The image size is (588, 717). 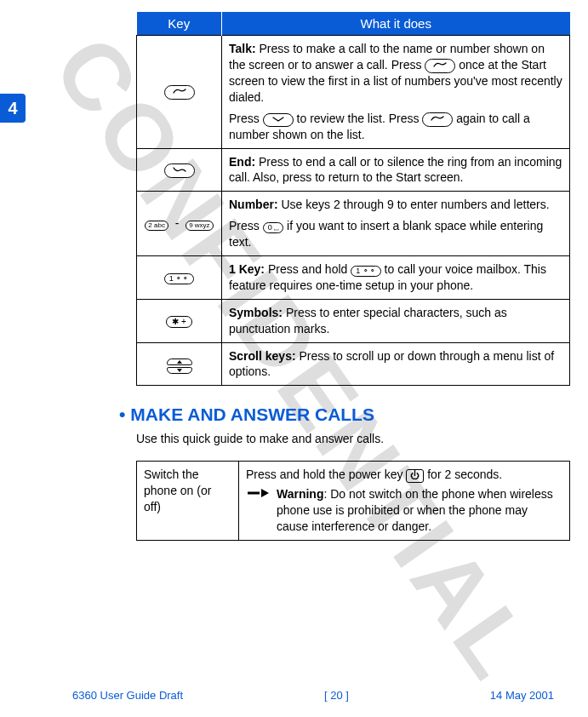 What do you see at coordinates (180, 366) in the screenshot?
I see `scroll-keys-icon` at bounding box center [180, 366].